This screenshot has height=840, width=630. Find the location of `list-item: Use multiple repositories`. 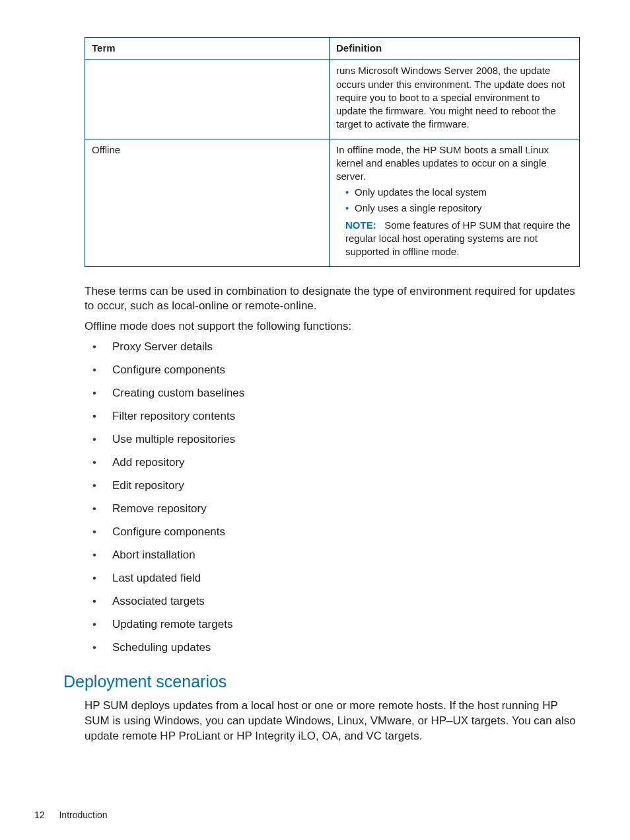

list-item: Use multiple repositories is located at coordinates (331, 440).